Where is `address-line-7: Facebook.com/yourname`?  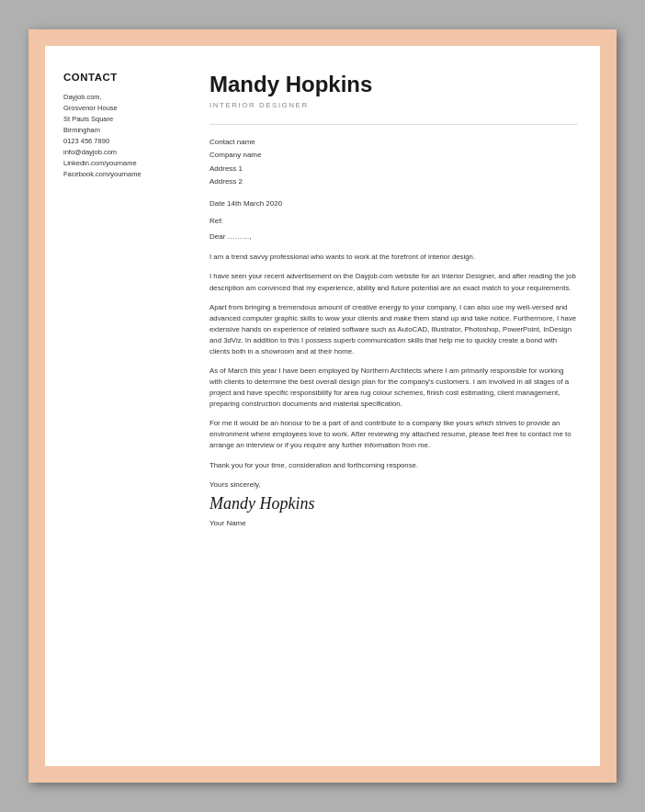
address-line-7: Facebook.com/yourname is located at coordinates (118, 175).